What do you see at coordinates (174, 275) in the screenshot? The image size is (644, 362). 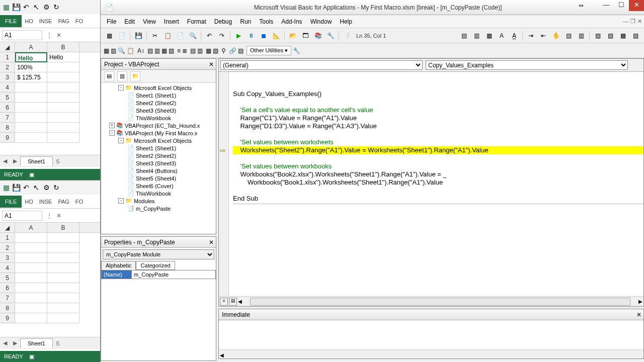 I see `prop-name-value: m_CopyPaste` at bounding box center [174, 275].